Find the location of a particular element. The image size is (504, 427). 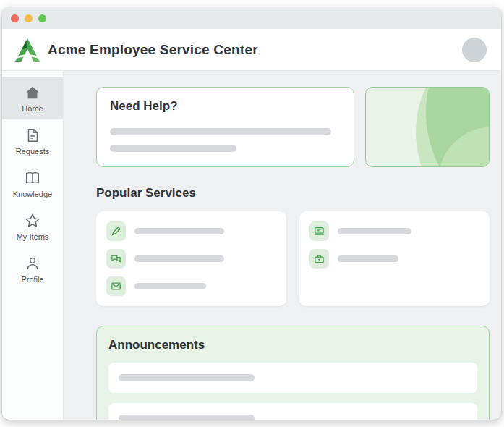

chat-bubbles-icon is located at coordinates (116, 259).